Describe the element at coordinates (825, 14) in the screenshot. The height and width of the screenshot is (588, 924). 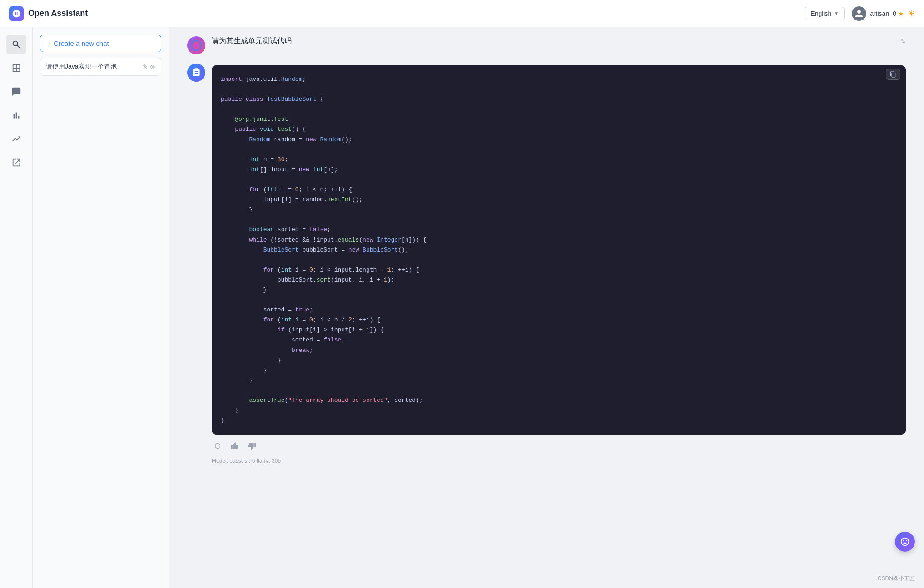
I see `language-selector: English ▼` at that location.